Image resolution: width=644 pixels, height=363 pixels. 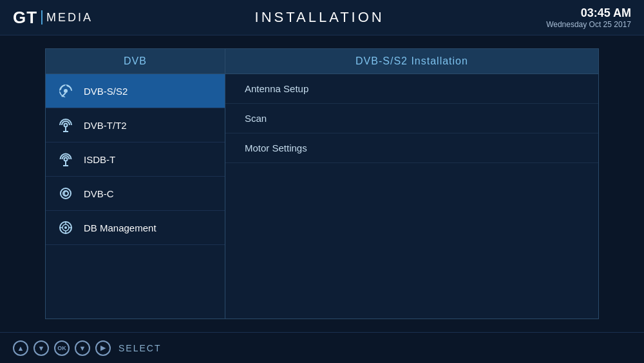 What do you see at coordinates (319, 17) in the screenshot?
I see `page-title: INSTALLATION` at bounding box center [319, 17].